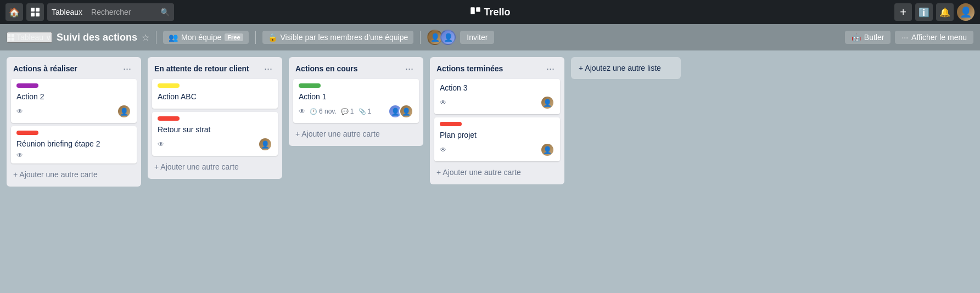 The image size is (980, 293). I want to click on list-header-2: En attente de retour client ···, so click(215, 69).